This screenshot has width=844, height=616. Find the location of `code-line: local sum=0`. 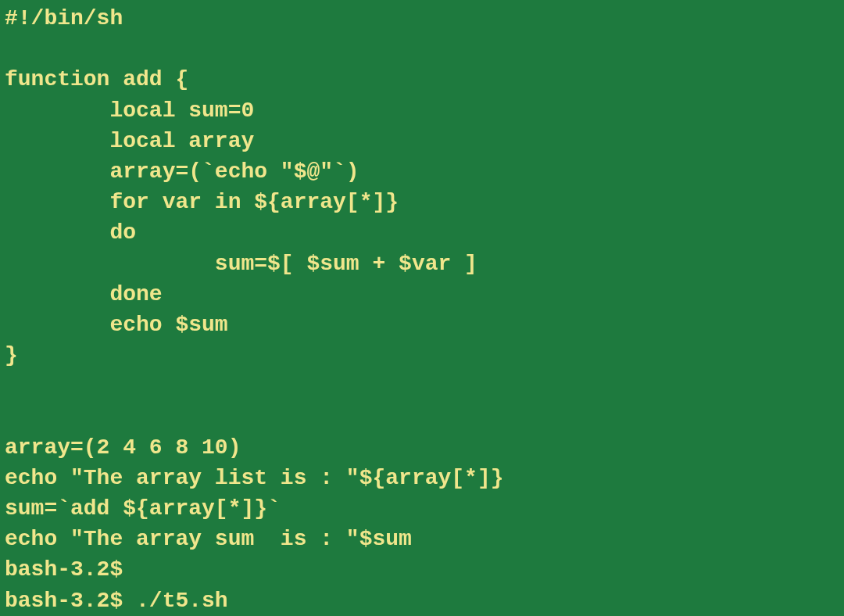

code-line: local sum=0 is located at coordinates (422, 111).